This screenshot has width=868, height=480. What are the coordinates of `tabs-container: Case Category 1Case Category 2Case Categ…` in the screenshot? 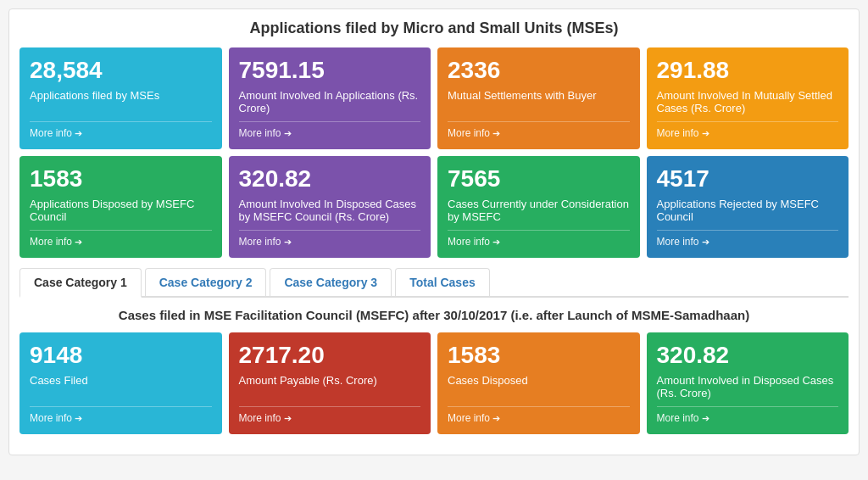 It's located at (434, 283).